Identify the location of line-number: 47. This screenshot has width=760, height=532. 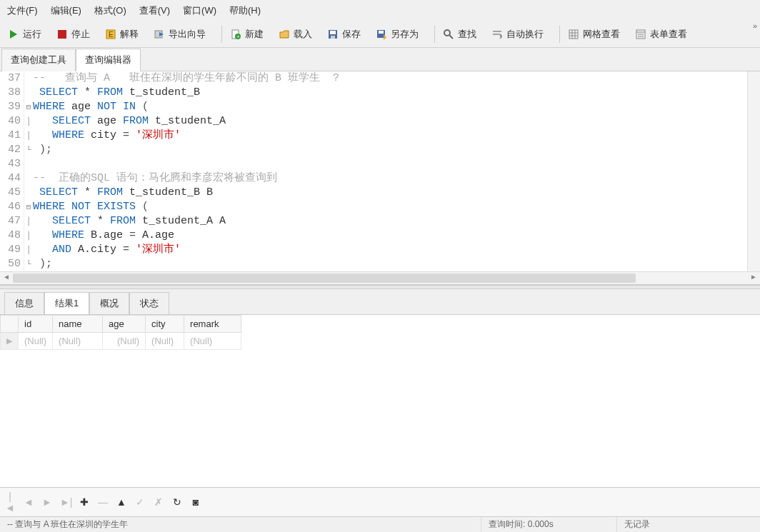
(10, 221).